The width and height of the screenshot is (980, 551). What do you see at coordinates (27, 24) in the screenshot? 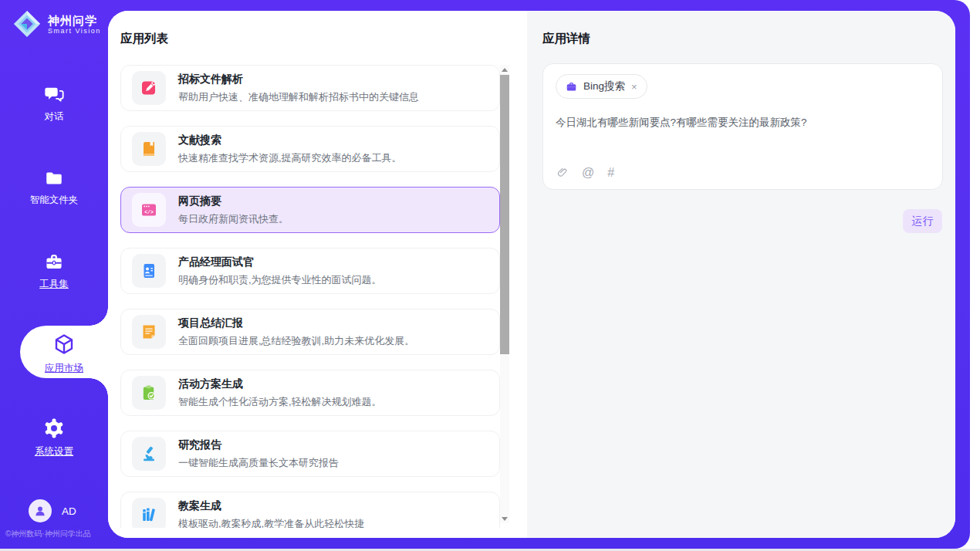
I see `diamond-logo-icon` at bounding box center [27, 24].